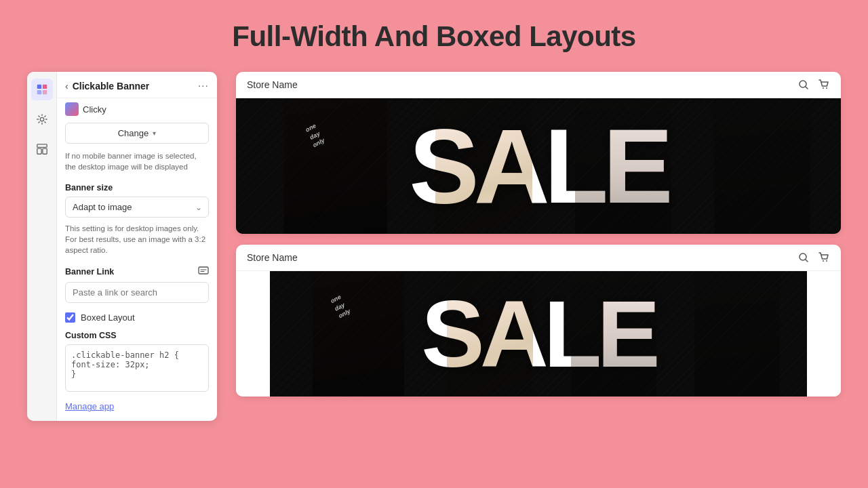 The height and width of the screenshot is (488, 868). What do you see at coordinates (137, 272) in the screenshot?
I see `banner-link-row: Banner Link` at bounding box center [137, 272].